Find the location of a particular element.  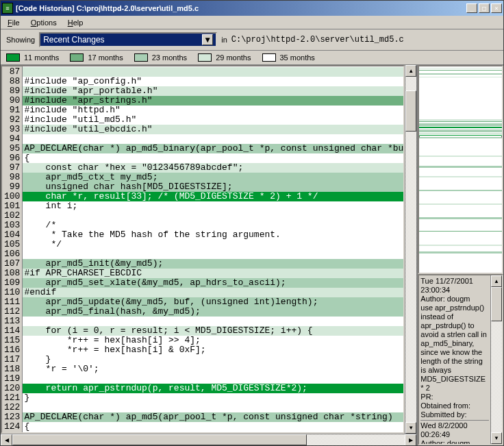

line-number: 109 is located at coordinates (12, 283).